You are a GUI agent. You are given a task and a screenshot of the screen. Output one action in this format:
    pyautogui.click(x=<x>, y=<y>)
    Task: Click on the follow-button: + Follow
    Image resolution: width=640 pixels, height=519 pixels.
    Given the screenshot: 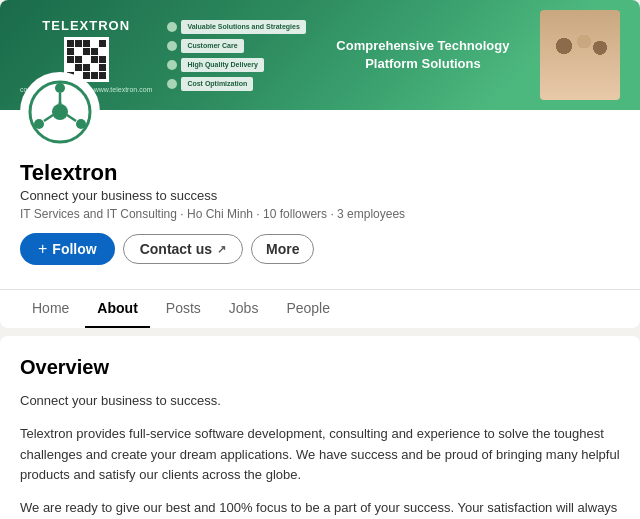 What is the action you would take?
    pyautogui.click(x=68, y=249)
    